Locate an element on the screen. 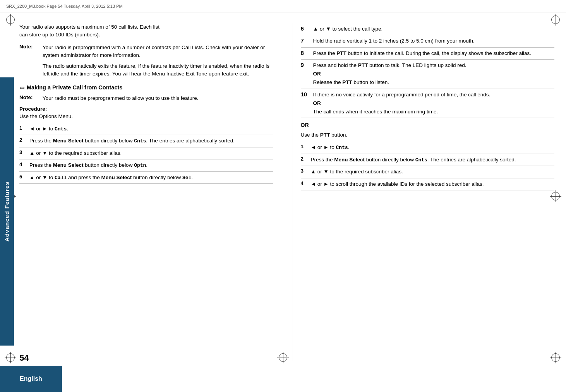 The height and width of the screenshot is (392, 566). right-step-6: 6 ▲ or ▼ to select the call type. is located at coordinates (428, 29).